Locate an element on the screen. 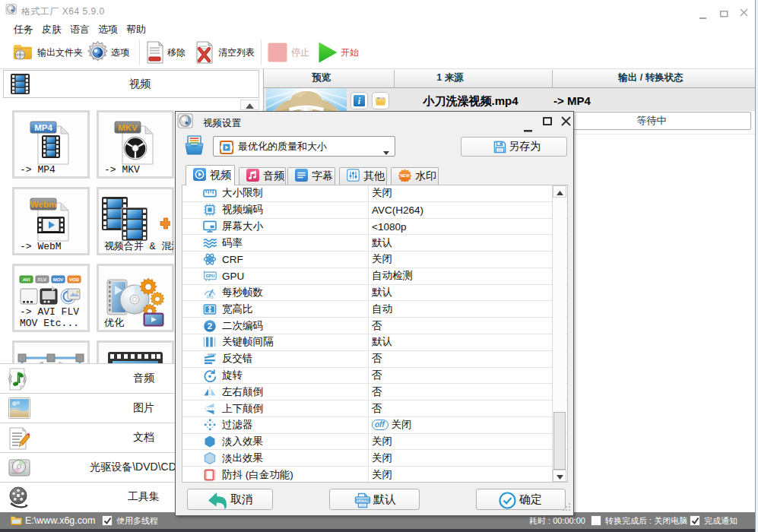 Image resolution: width=758 pixels, height=532 pixels. scrollbar-thumb is located at coordinates (560, 441).